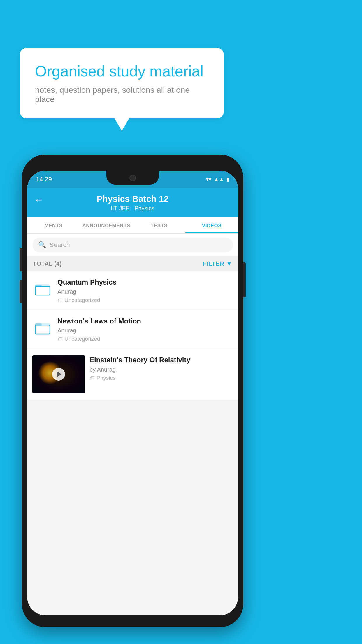 The width and height of the screenshot is (362, 644). I want to click on video-tag: 🏷 Physics, so click(161, 378).